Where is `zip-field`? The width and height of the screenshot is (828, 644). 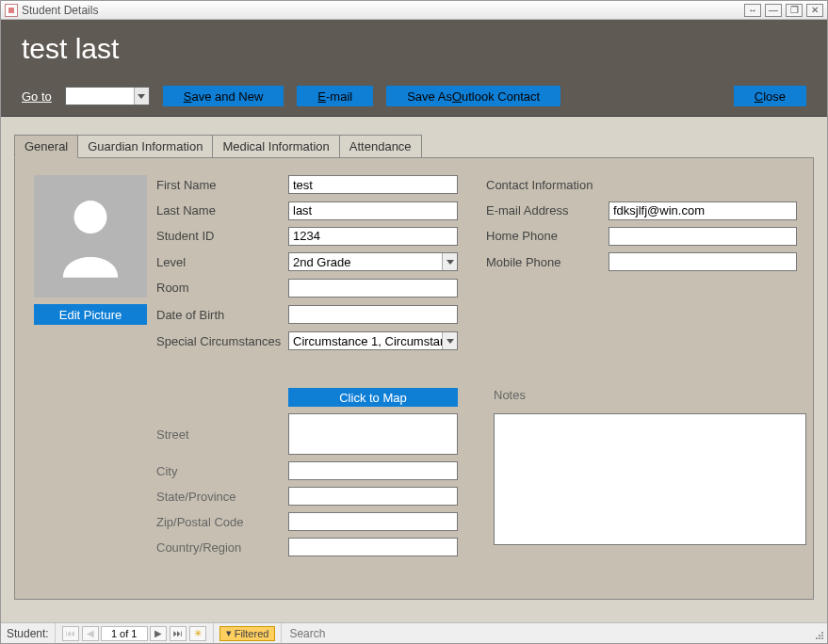 zip-field is located at coordinates (373, 522).